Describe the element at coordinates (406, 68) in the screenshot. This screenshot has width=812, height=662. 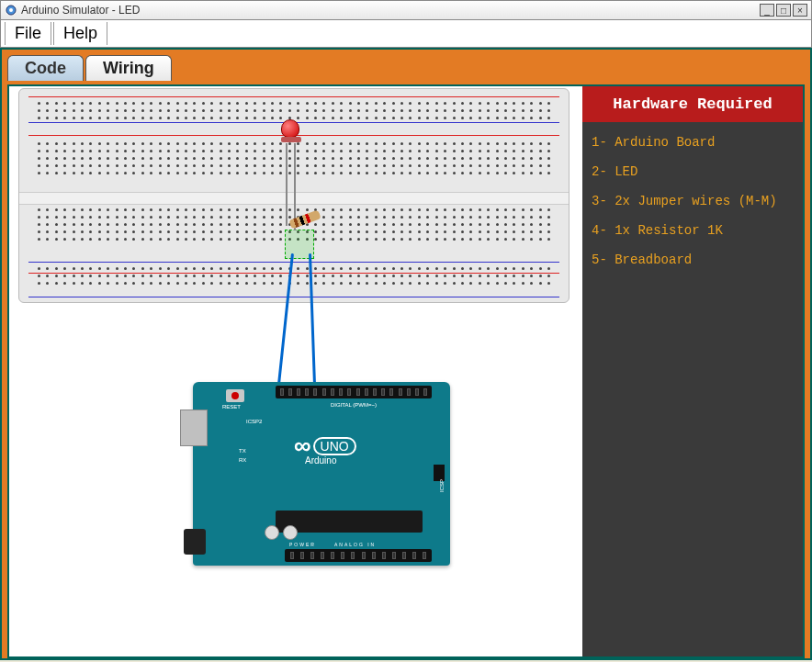
I see `tab-row: Code Wiring` at that location.